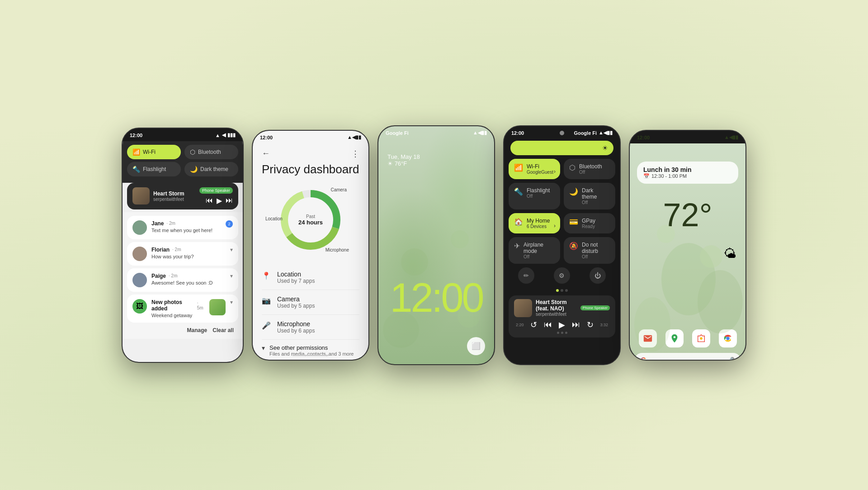 Image resolution: width=868 pixels, height=490 pixels. Describe the element at coordinates (688, 357) in the screenshot. I see `search-bar: G 🎤` at that location.